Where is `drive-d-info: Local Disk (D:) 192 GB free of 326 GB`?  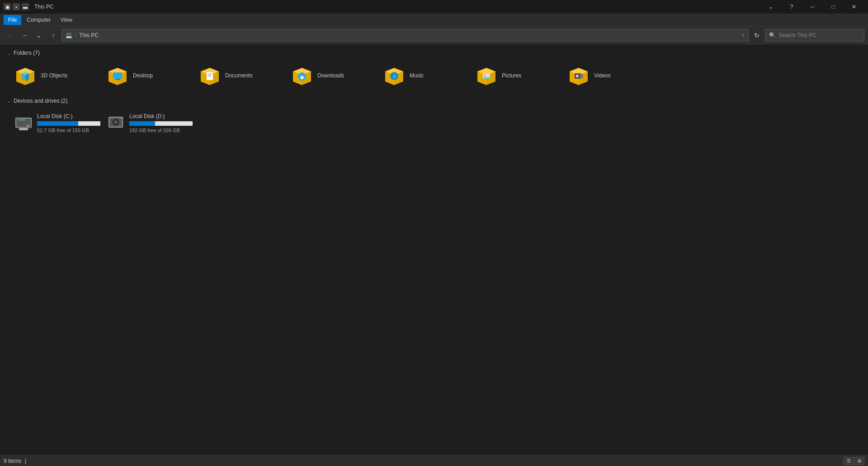
drive-d-info: Local Disk (D:) 192 GB free of 326 GB is located at coordinates (160, 123).